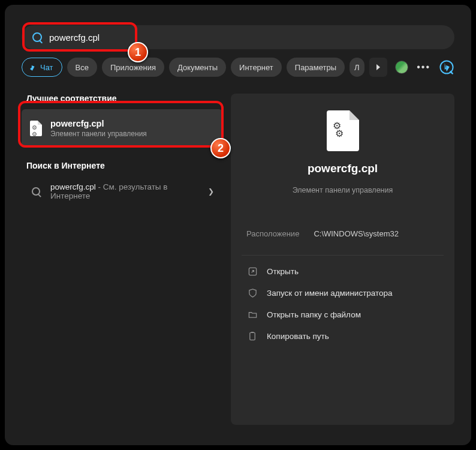 Image resolution: width=476 pixels, height=450 pixels. What do you see at coordinates (314, 314) in the screenshot?
I see `action-folder-label: Открыть папку с файлом` at bounding box center [314, 314].